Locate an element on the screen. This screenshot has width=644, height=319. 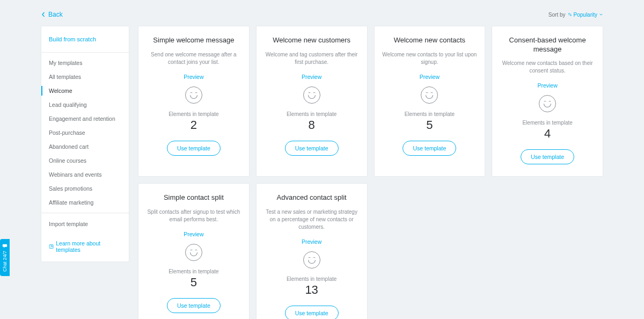
sidebar-categories: My templatesAll templatesWelcomeLead qua… is located at coordinates (85, 133).